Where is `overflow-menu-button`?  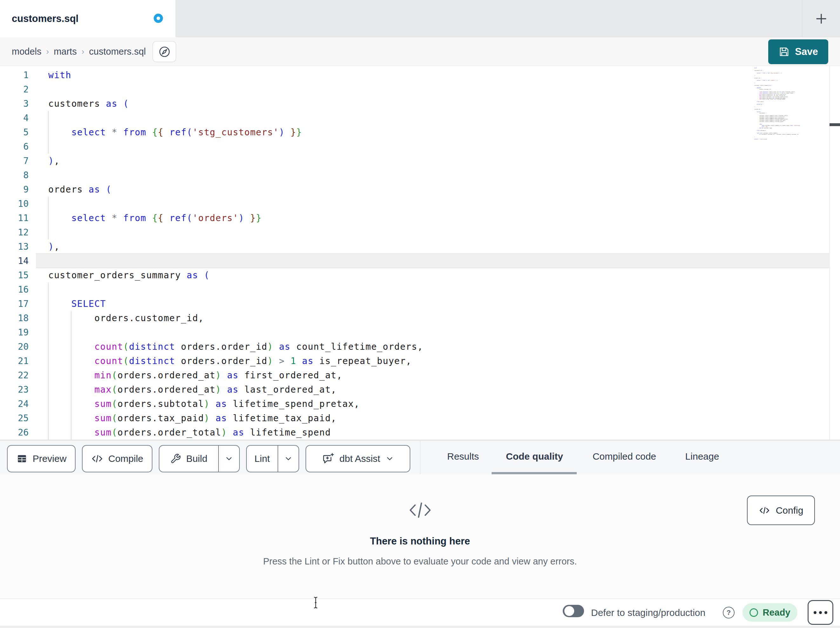 overflow-menu-button is located at coordinates (820, 612).